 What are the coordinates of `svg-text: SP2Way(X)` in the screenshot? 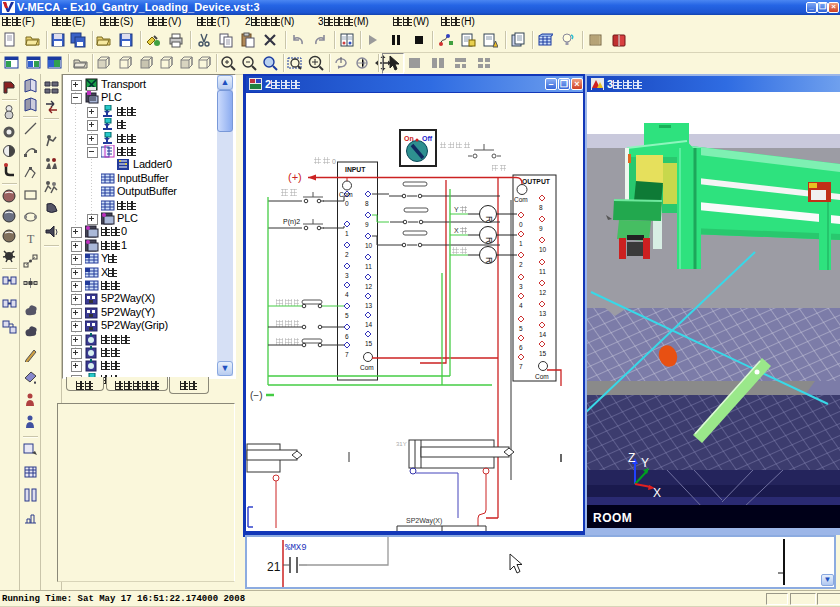 It's located at (424, 521).